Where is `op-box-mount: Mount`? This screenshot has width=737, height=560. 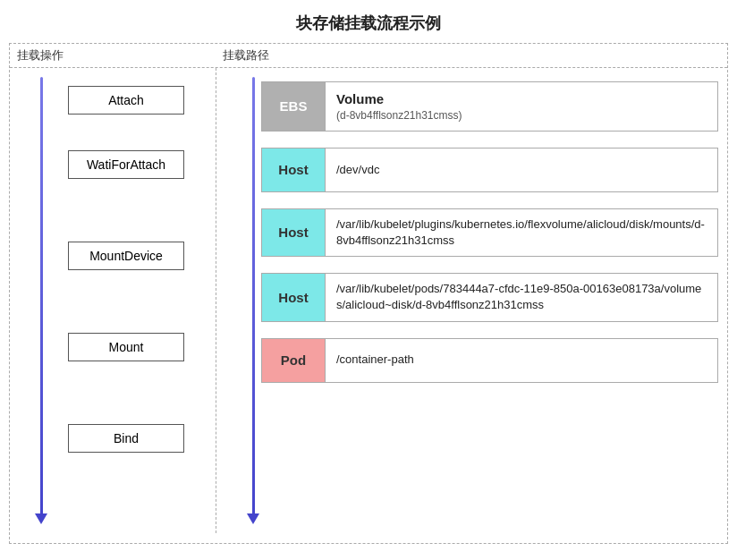
op-box-mount: Mount is located at coordinates (126, 347).